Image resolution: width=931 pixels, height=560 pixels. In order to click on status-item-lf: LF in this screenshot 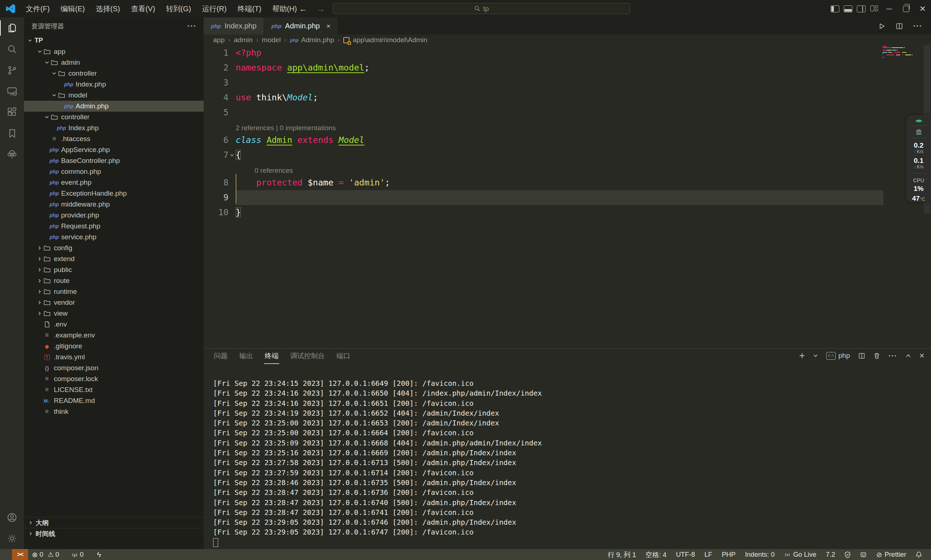, I will do `click(708, 555)`.